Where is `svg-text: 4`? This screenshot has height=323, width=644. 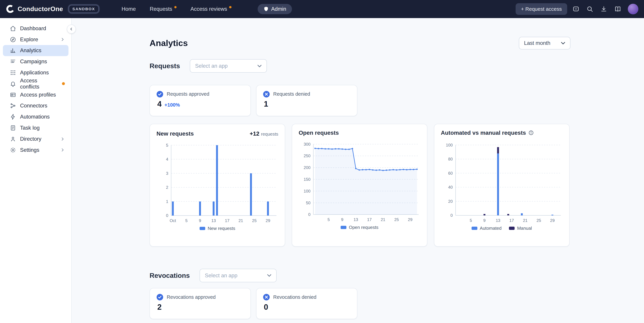
svg-text: 4 is located at coordinates (167, 159).